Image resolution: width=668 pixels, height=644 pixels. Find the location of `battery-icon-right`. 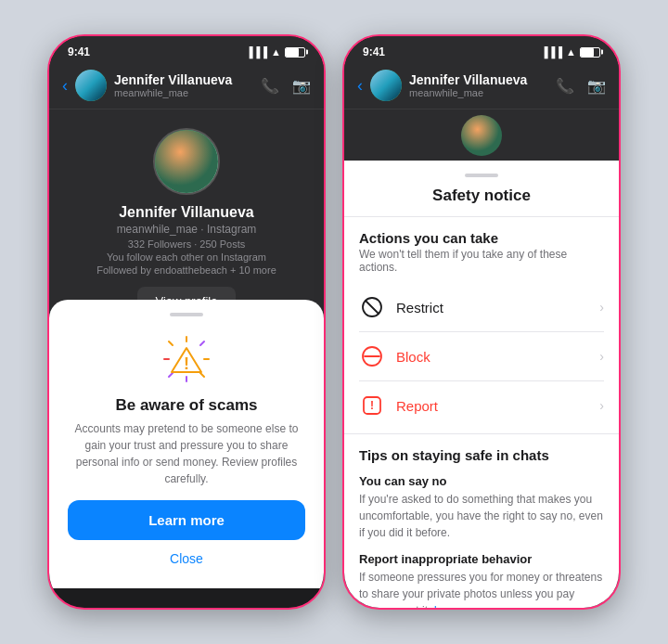

battery-icon-right is located at coordinates (590, 52).